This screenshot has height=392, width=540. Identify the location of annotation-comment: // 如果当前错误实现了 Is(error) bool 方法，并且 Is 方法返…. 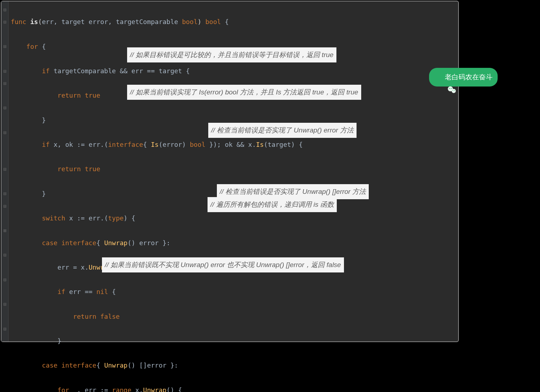
(244, 92).